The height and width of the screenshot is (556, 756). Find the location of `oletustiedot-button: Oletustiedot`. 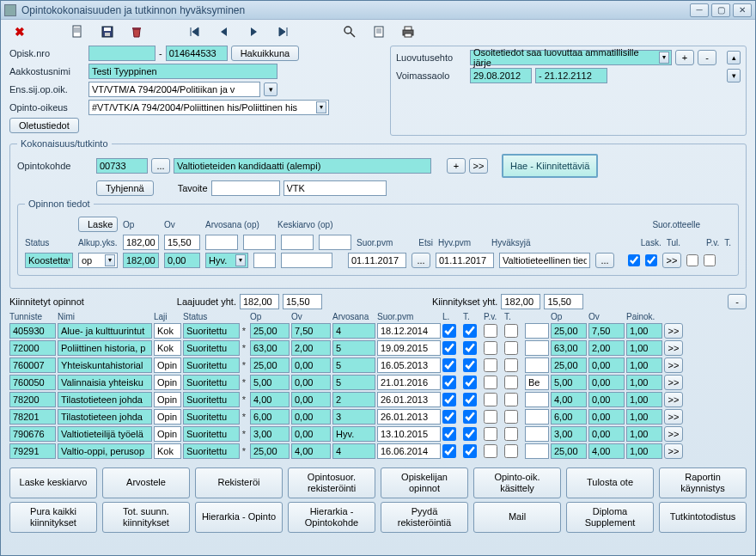

oletustiedot-button: Oletustiedot is located at coordinates (45, 125).